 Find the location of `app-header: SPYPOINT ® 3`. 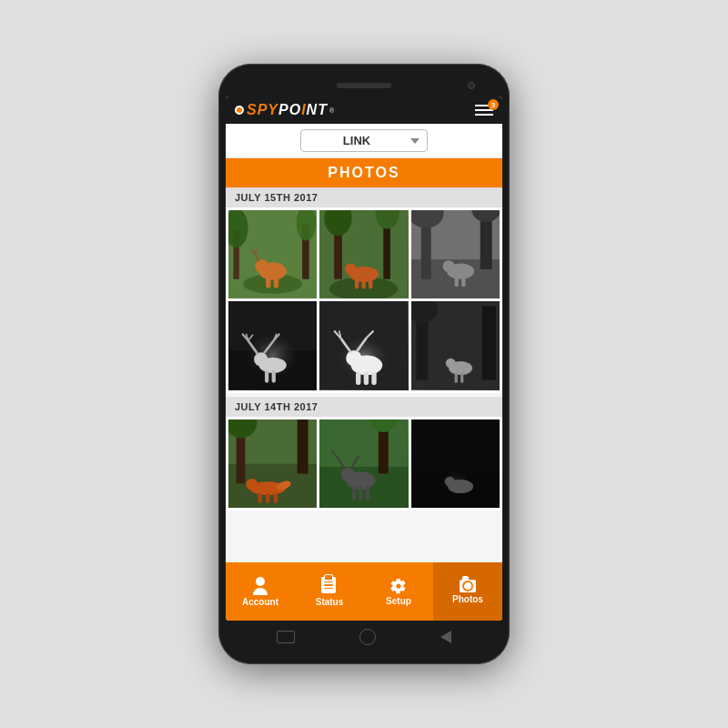

app-header: SPYPOINT ® 3 is located at coordinates (364, 110).